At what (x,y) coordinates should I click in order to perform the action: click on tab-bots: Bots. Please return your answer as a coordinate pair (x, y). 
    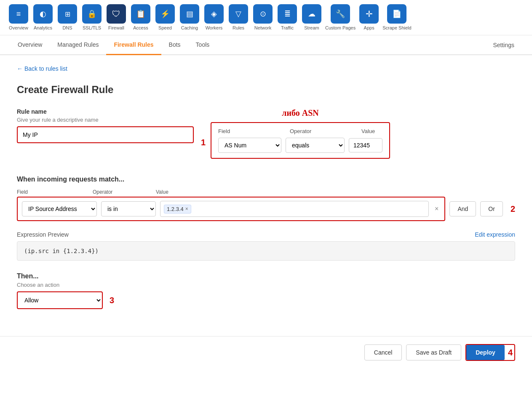
    Looking at the image, I should click on (175, 45).